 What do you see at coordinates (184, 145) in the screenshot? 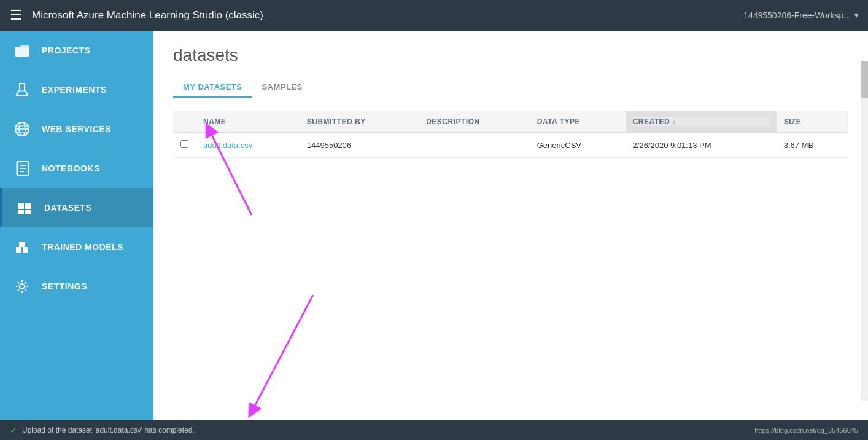
I see `row-checkbox-cell` at bounding box center [184, 145].